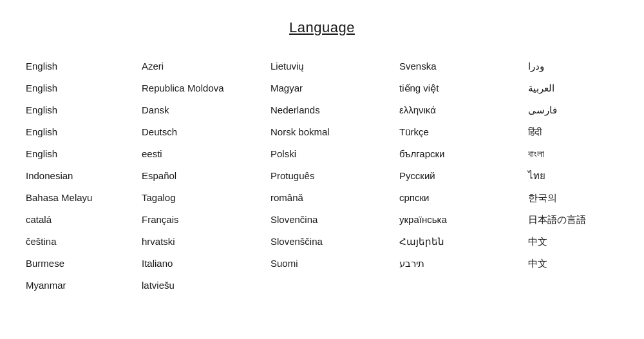 Image resolution: width=644 pixels, height=339 pixels. Describe the element at coordinates (586, 132) in the screenshot. I see `language-item: हिंदी` at that location.